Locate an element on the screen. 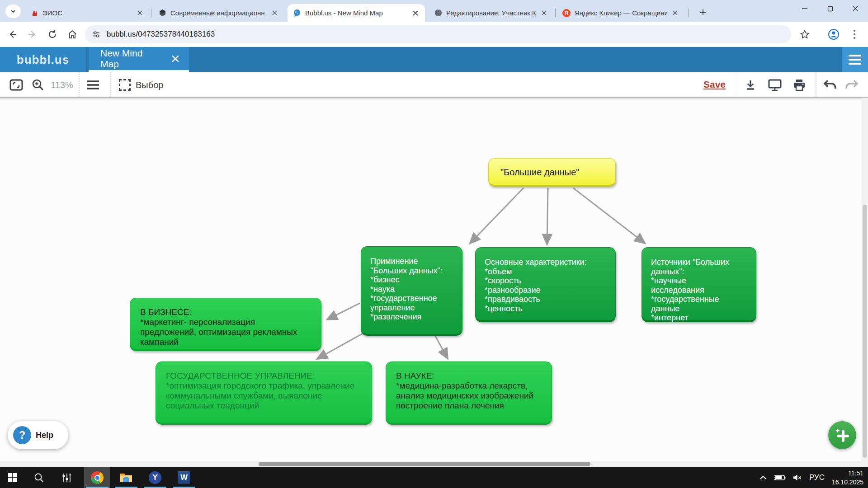 The width and height of the screenshot is (868, 488). minimize-button is located at coordinates (805, 9).